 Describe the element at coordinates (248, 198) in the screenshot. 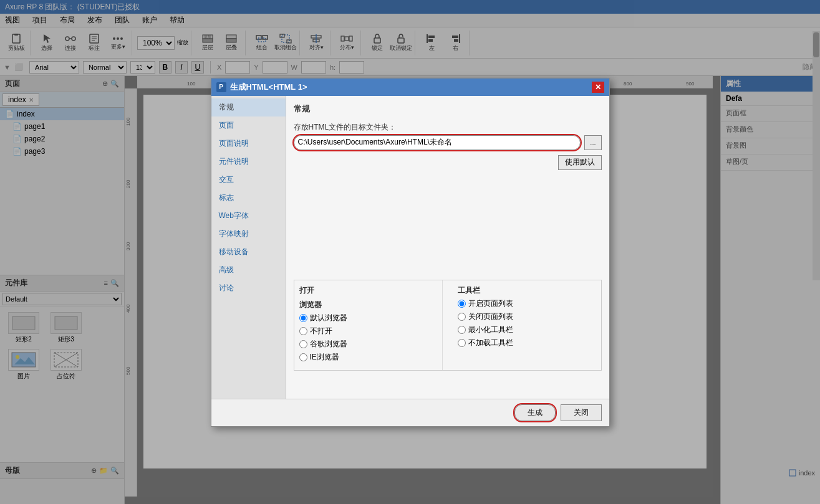

I see `modal-sidebar-logo: 标志` at that location.